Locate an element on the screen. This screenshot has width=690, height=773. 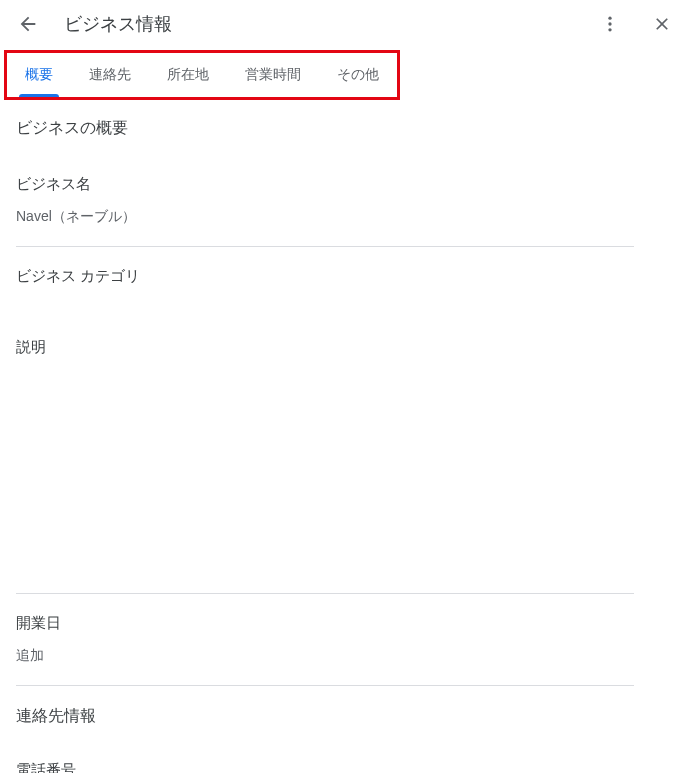
tab-contact: 連絡先 is located at coordinates (110, 75).